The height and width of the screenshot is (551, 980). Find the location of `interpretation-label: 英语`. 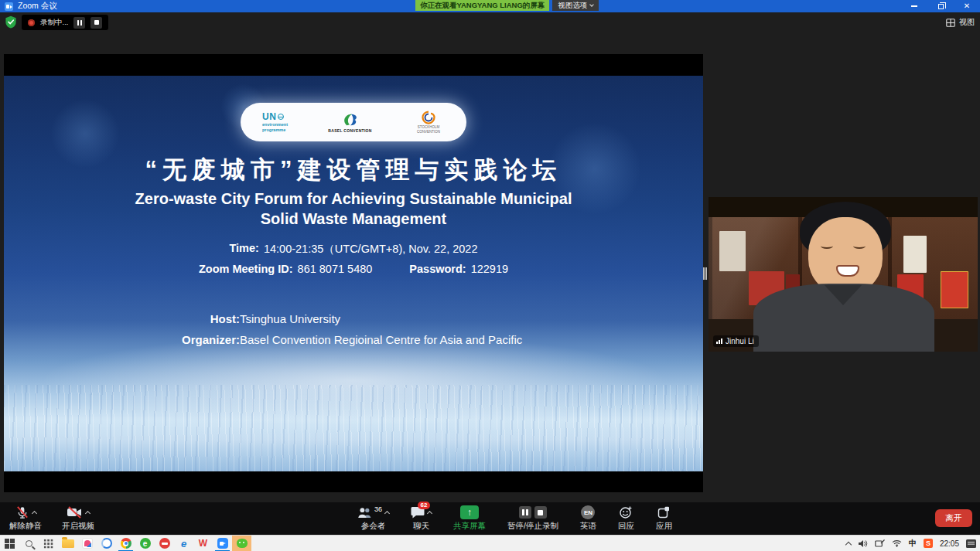

interpretation-label: 英语 is located at coordinates (588, 525).